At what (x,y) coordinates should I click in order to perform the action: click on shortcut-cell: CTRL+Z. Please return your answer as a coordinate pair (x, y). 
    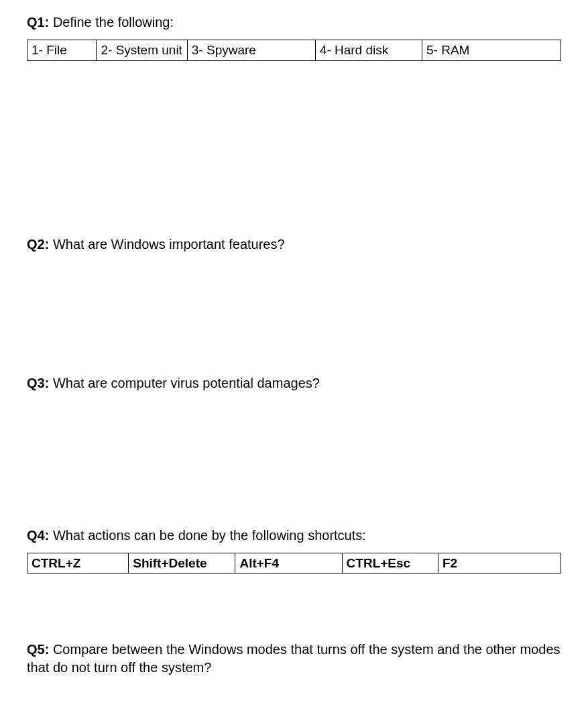
    Looking at the image, I should click on (78, 563).